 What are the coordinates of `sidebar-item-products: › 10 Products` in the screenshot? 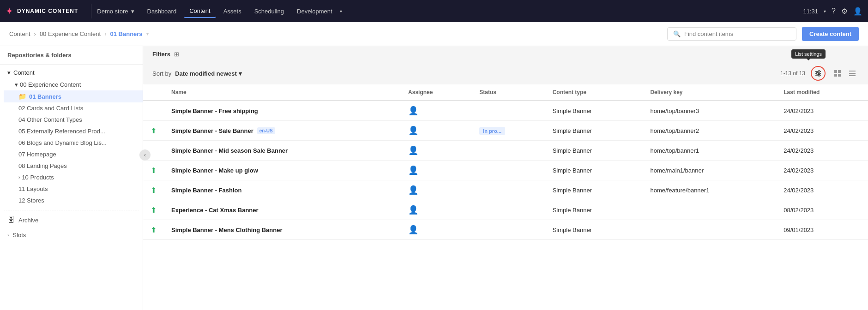 It's located at (73, 177).